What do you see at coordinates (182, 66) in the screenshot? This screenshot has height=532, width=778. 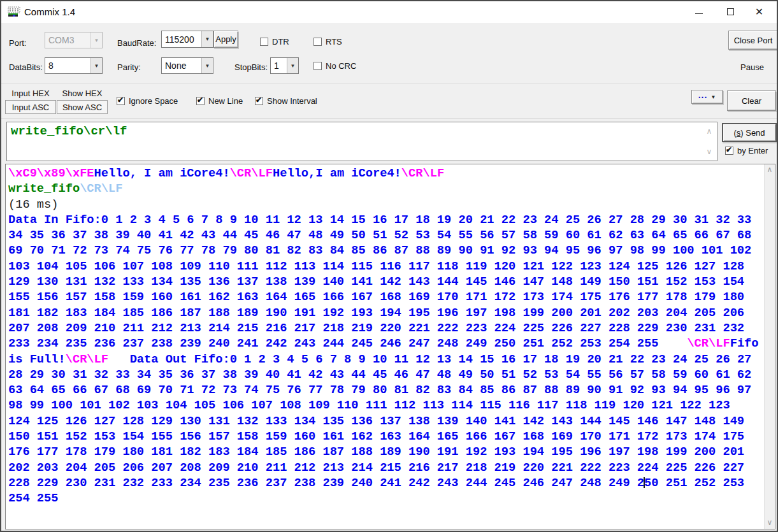 I see `parity-value: None` at bounding box center [182, 66].